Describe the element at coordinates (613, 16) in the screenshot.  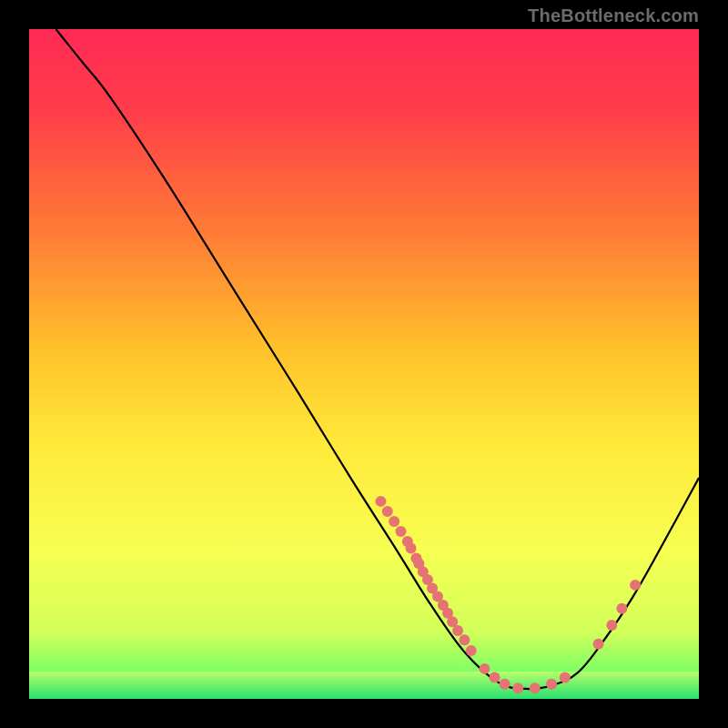
I see `watermark-text: TheBottleneck.com` at that location.